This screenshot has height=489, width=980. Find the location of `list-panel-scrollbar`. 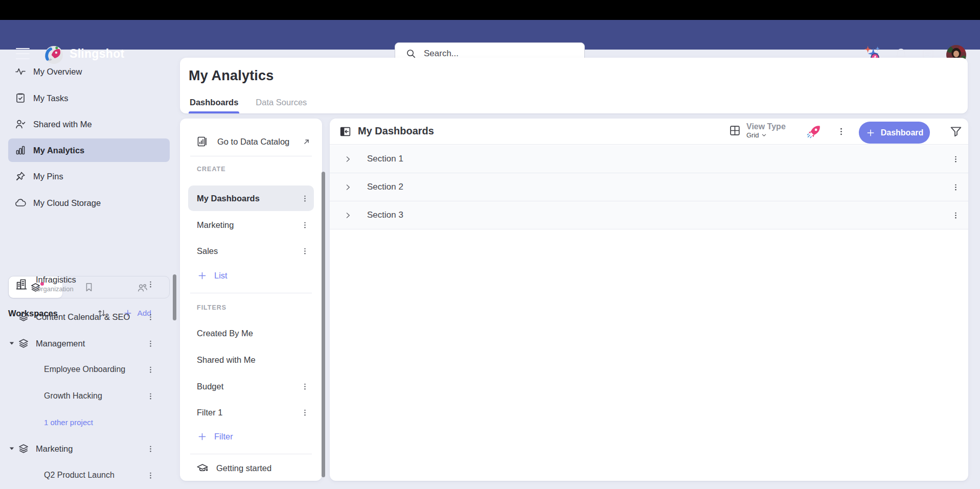

list-panel-scrollbar is located at coordinates (323, 324).